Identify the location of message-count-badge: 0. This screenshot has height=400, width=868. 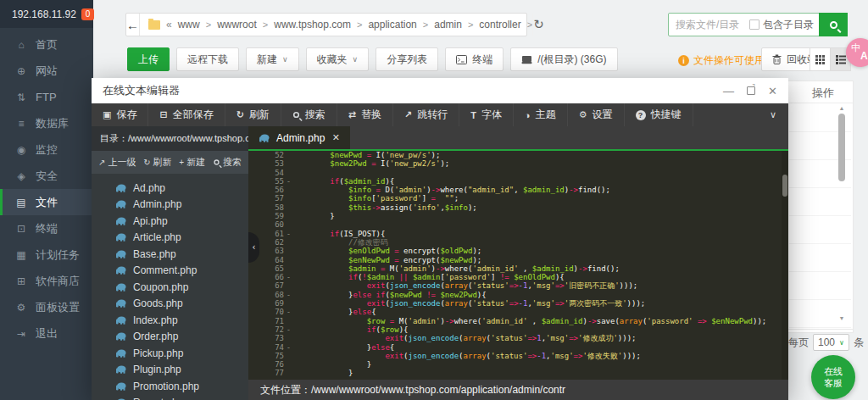
(88, 14).